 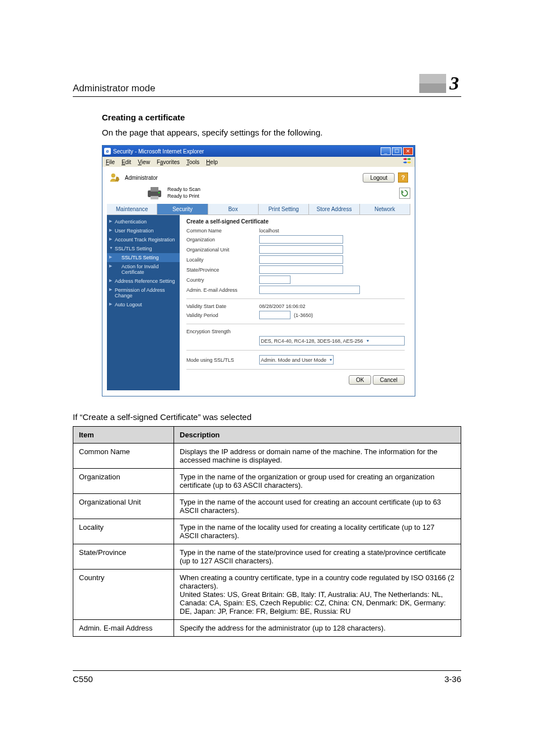 I want to click on maximize-button: ☐, so click(x=397, y=151).